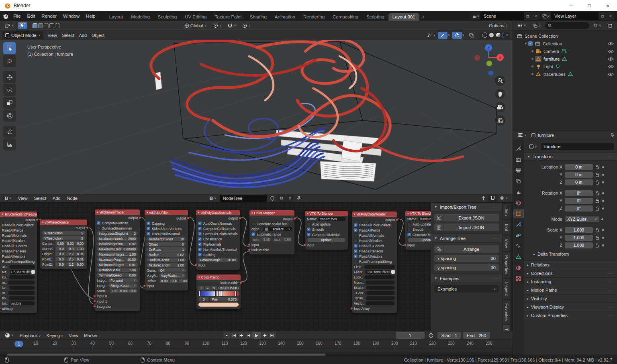 The image size is (617, 364). Describe the element at coordinates (218, 229) in the screenshot. I see `node-row-chk: ✓ComputeCellNormals` at that location.